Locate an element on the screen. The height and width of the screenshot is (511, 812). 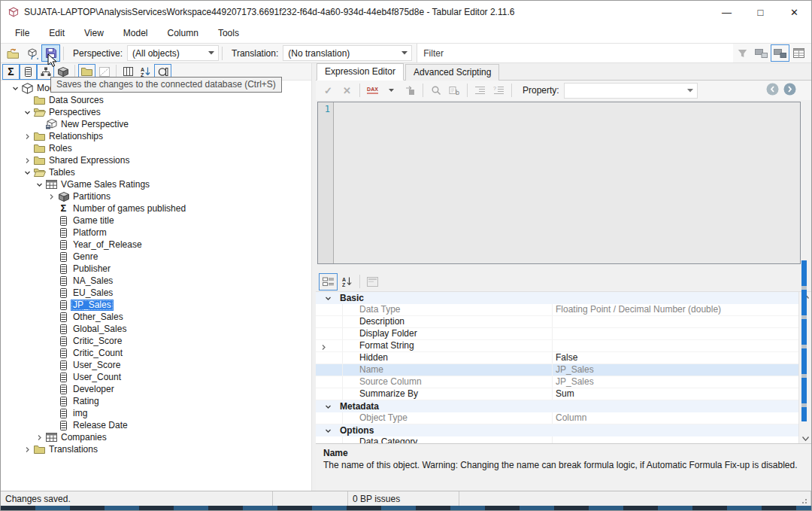
sort-az-view-button: AZ is located at coordinates (347, 281).